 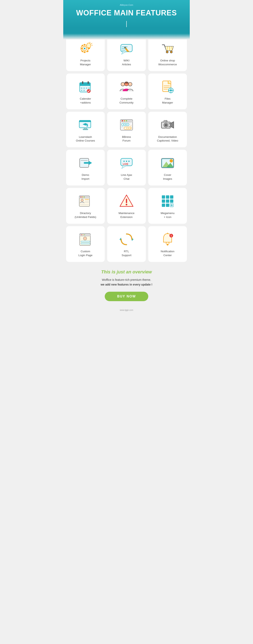 What do you see at coordinates (86, 201) in the screenshot?
I see `directory-icon` at bounding box center [86, 201].